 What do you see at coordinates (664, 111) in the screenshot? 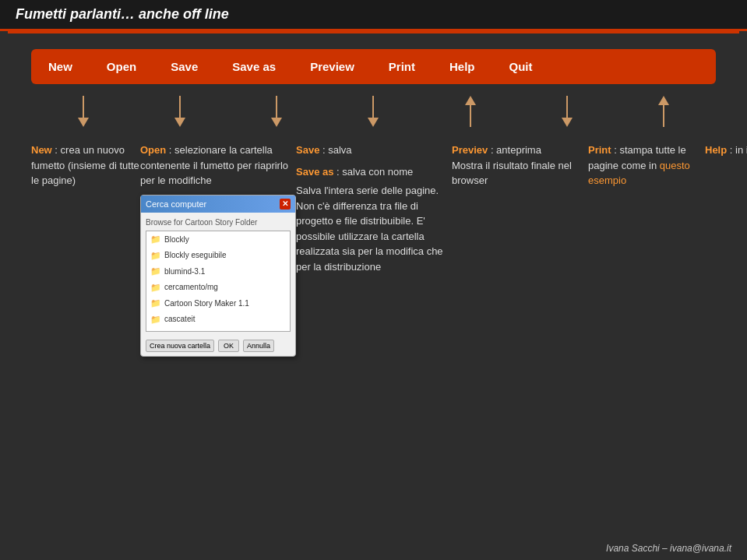
I see `arrow-help2` at bounding box center [664, 111].